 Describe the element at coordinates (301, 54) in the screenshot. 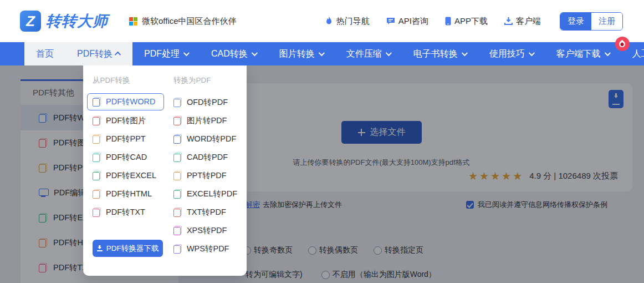

I see `nav-item-image-convert: 图片转换` at that location.